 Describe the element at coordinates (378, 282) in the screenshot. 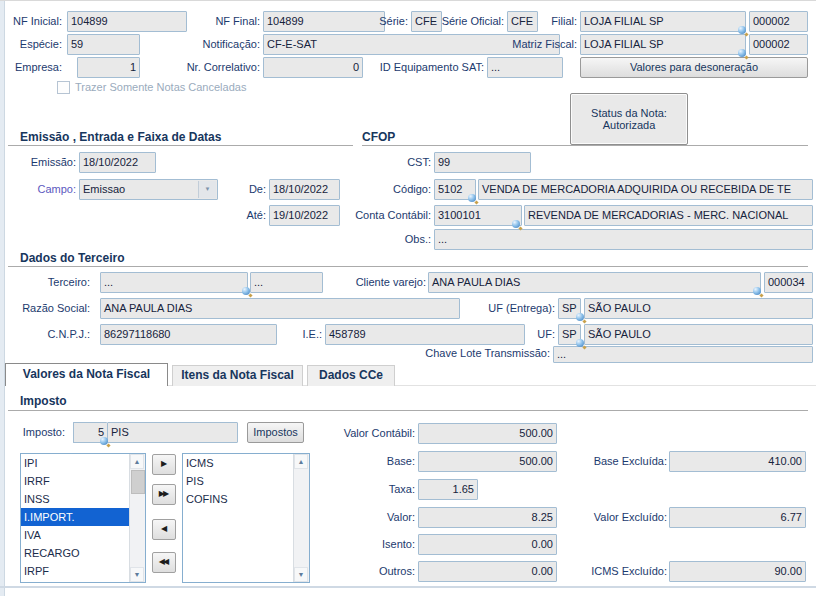

I see `cliente-varejo-label: Cliente varejo:` at that location.